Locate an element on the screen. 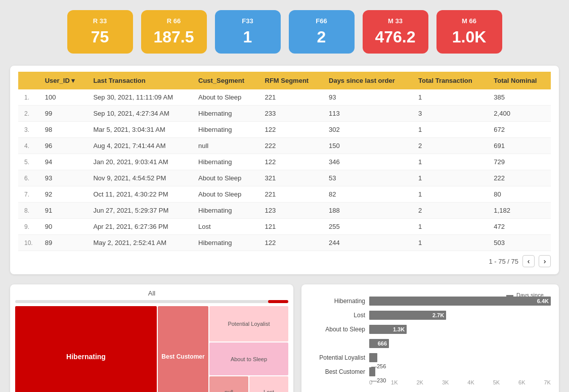  treemap-cell-best-customer: Best Customer is located at coordinates (183, 349).